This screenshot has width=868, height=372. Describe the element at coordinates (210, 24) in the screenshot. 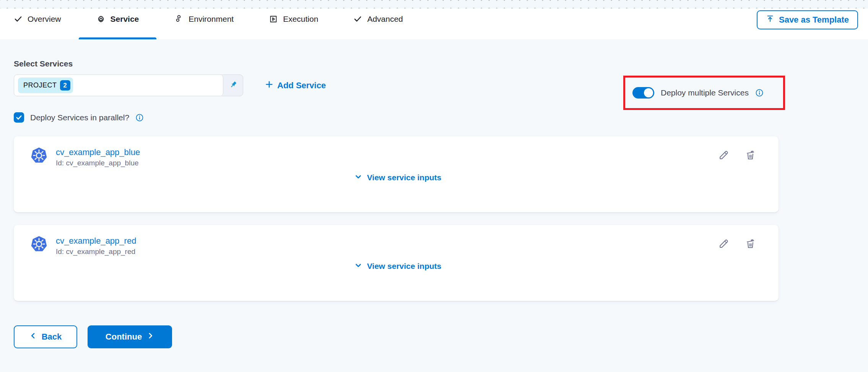

I see `tab-list: Overview Service Environment Execution` at that location.